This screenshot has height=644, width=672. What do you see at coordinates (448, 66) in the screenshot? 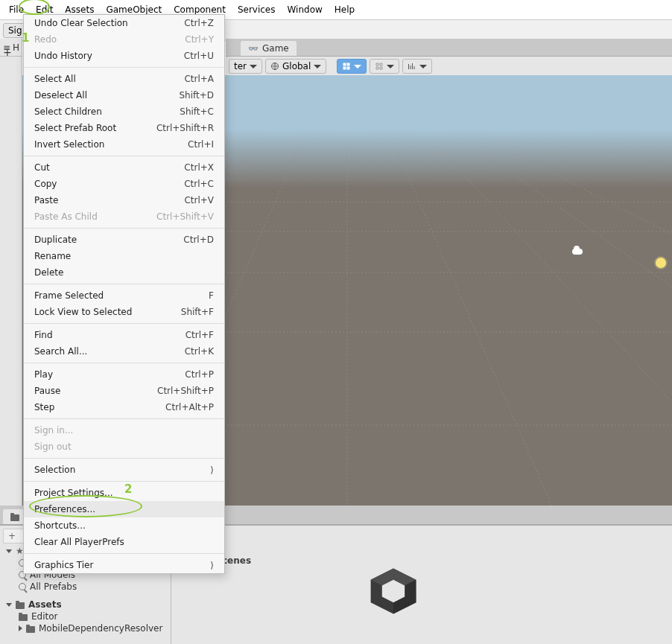
I see `scene-toolbar: ter Global` at bounding box center [448, 66].